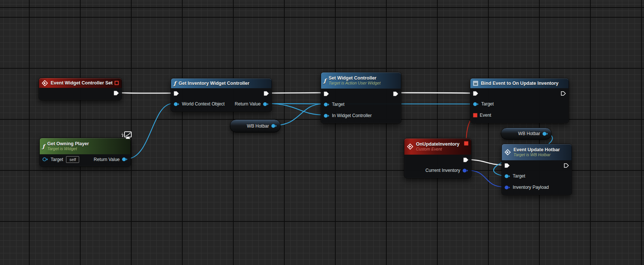 The height and width of the screenshot is (265, 644). I want to click on node-title: Set Widget Controller, so click(354, 78).